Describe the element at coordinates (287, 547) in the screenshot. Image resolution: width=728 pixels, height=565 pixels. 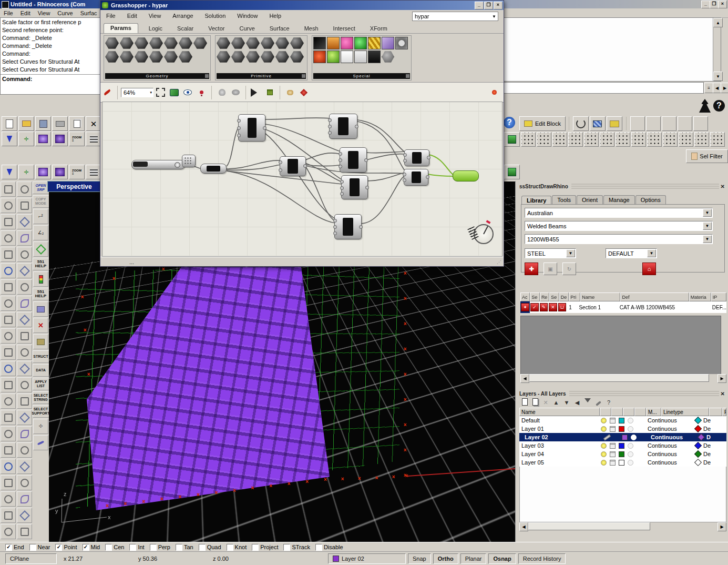
I see `osnap-checkbox-strack` at that location.